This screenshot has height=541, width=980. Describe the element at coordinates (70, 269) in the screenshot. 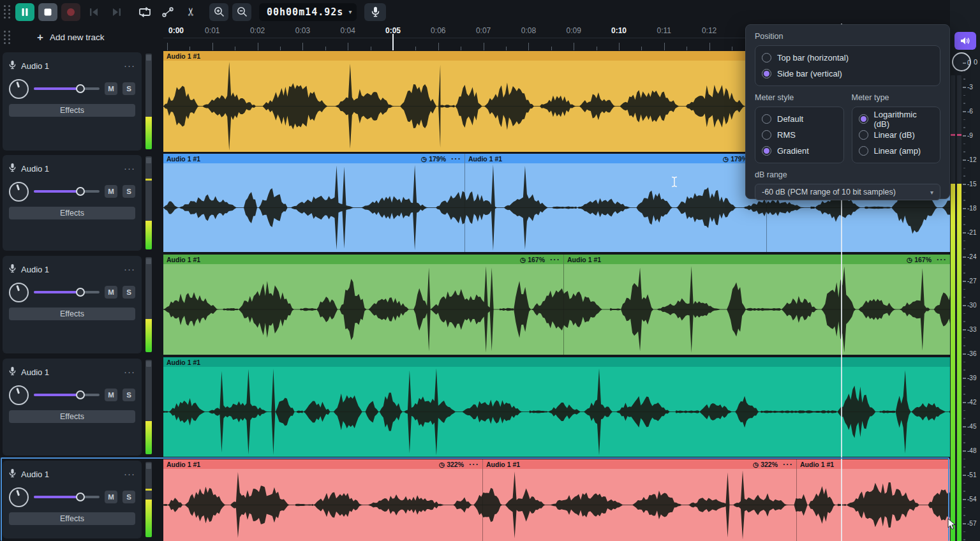

I see `track-name: Audio 1` at that location.